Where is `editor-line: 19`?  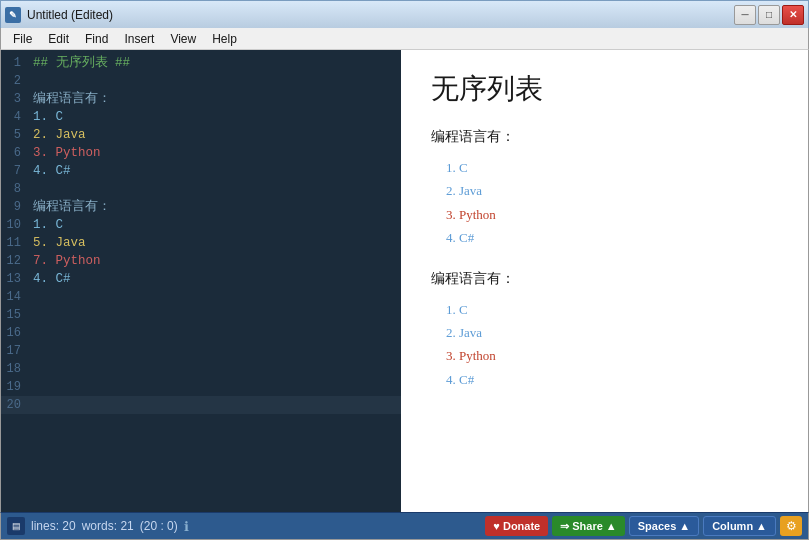 editor-line: 19 is located at coordinates (201, 387).